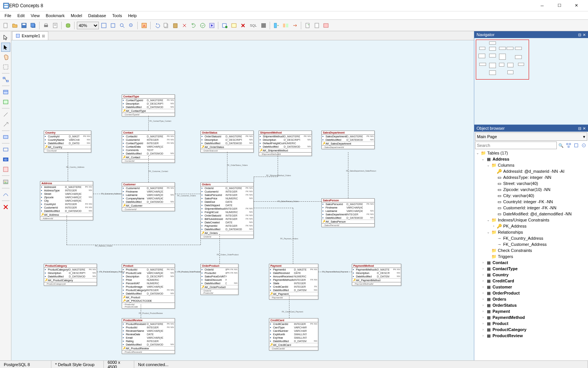 The width and height of the screenshot is (588, 368). I want to click on export-button, so click(308, 25).